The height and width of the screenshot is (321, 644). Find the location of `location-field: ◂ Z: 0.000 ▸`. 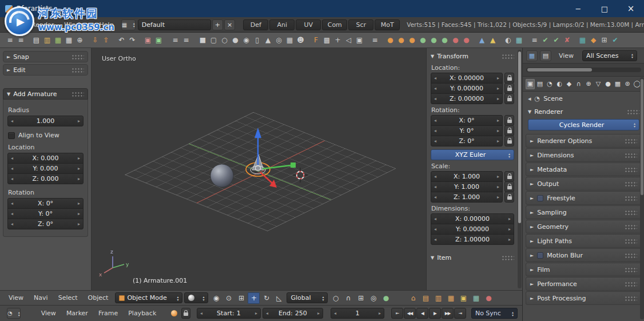

location-field: ◂ Z: 0.000 ▸ is located at coordinates (46, 179).